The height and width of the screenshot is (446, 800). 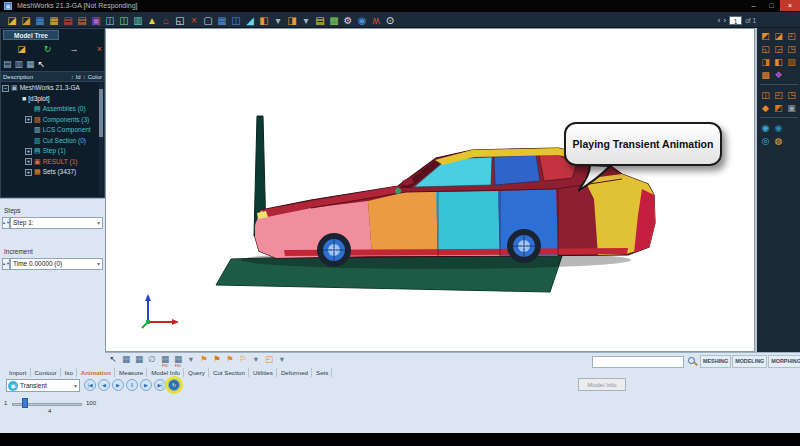 I want to click on toolbar-icon: ◢, so click(x=250, y=20).